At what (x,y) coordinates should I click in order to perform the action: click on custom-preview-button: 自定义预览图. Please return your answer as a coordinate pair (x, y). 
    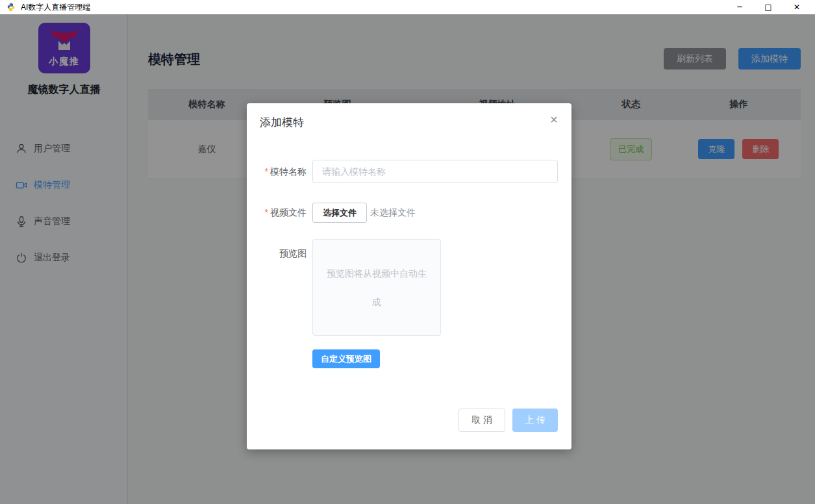
    Looking at the image, I should click on (346, 359).